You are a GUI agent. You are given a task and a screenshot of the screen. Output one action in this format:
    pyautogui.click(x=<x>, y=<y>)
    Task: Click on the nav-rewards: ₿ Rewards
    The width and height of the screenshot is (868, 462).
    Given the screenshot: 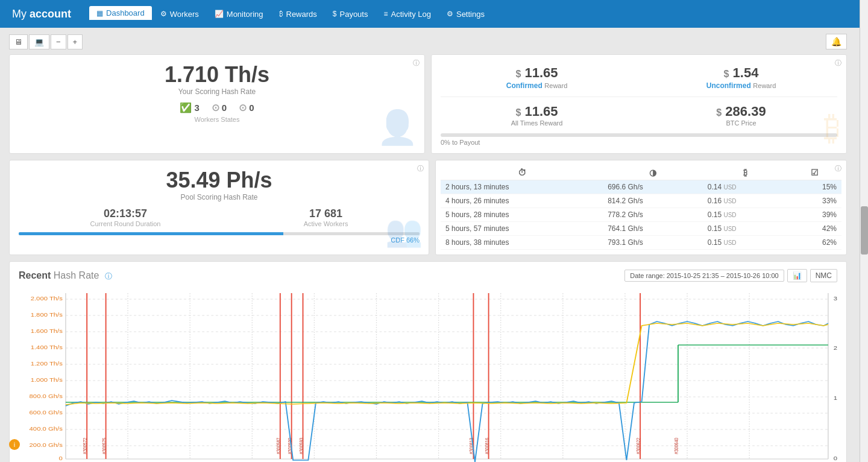 What is the action you would take?
    pyautogui.click(x=298, y=14)
    